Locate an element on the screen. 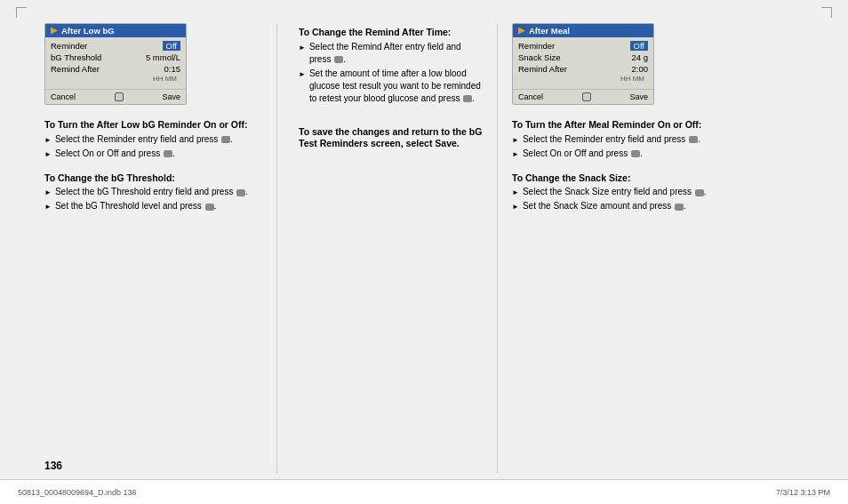 The width and height of the screenshot is (848, 504). right-section2-bullets: ► Select the Snack Size entry field and … is located at coordinates (667, 199).